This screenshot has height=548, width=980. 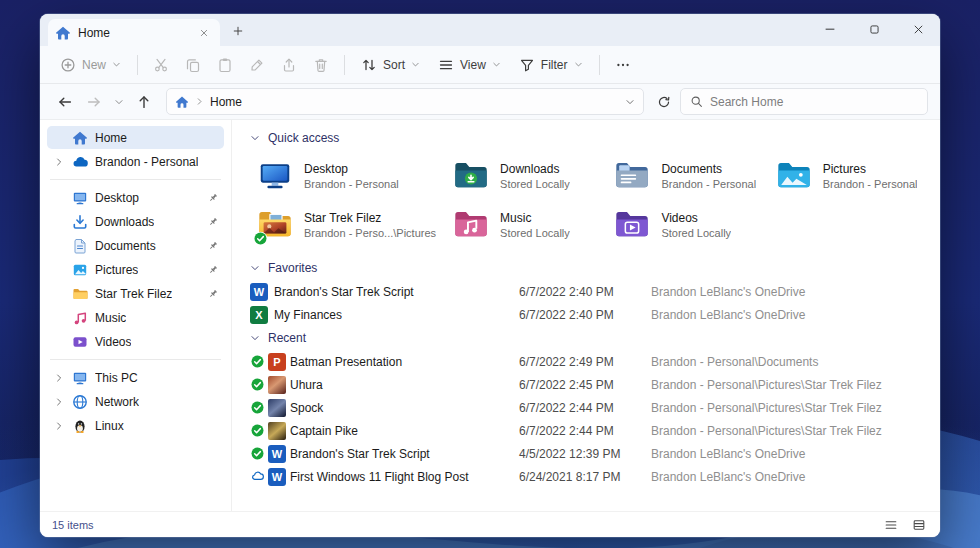 I want to click on tab-title: Home, so click(x=94, y=33).